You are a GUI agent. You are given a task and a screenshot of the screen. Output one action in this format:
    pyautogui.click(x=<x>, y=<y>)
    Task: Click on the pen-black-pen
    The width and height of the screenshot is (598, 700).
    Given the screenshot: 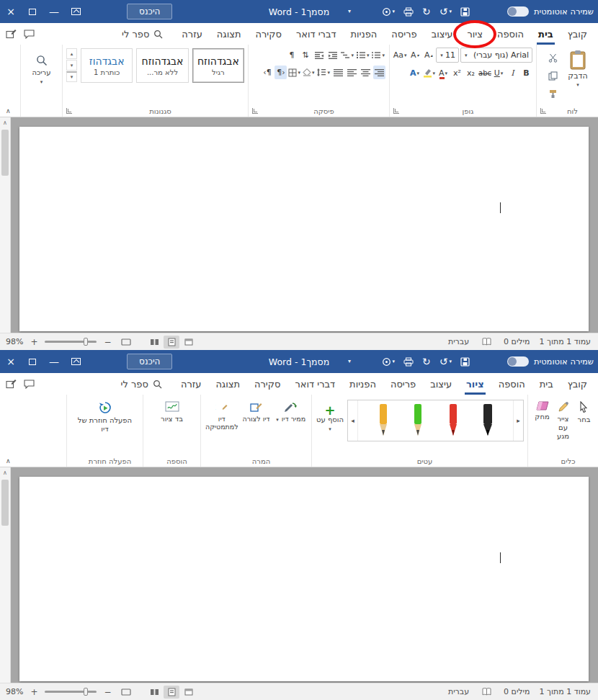 What is the action you would take?
    pyautogui.click(x=488, y=421)
    